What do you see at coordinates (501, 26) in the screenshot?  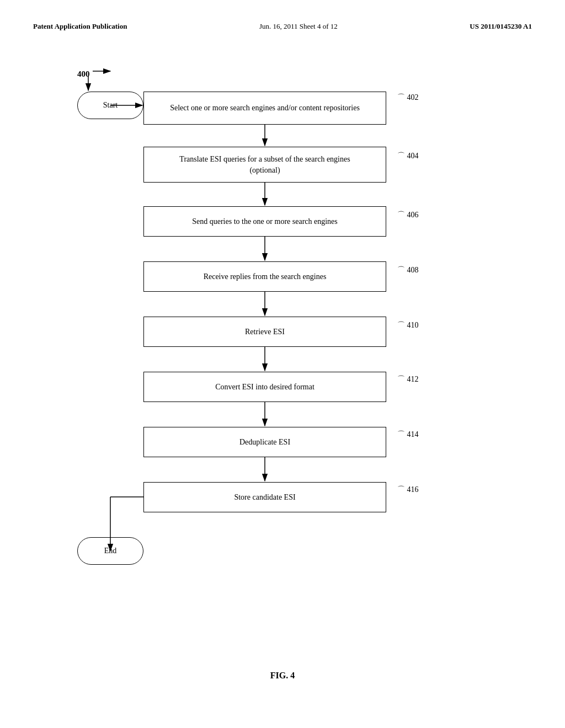 I see `header-patent-number: US 2011/0145230 A1` at bounding box center [501, 26].